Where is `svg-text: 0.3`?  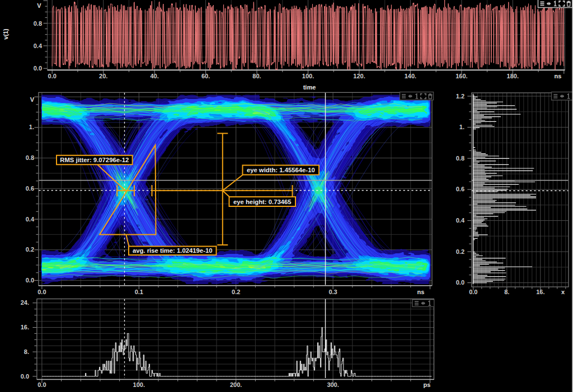 svg-text: 0.3 is located at coordinates (332, 292).